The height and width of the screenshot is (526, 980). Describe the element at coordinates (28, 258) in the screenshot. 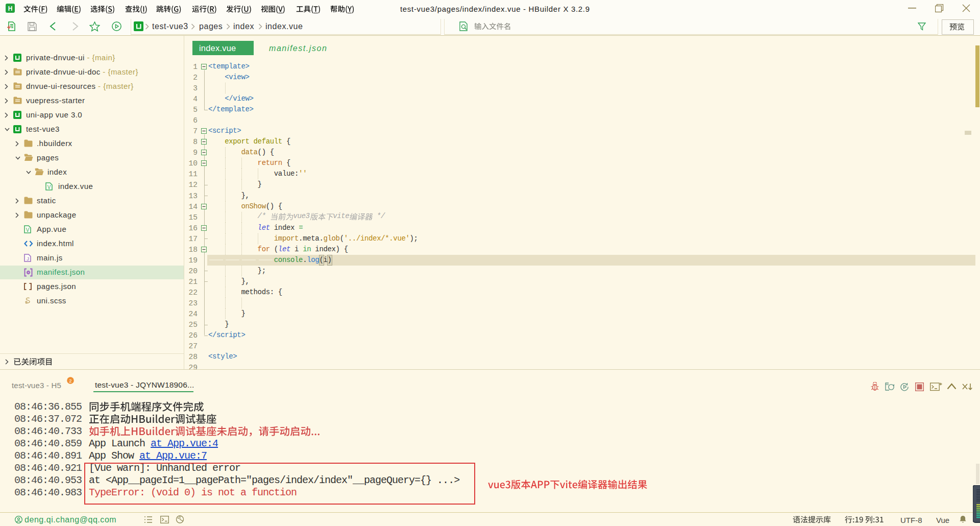

I see `svg-text: J` at that location.